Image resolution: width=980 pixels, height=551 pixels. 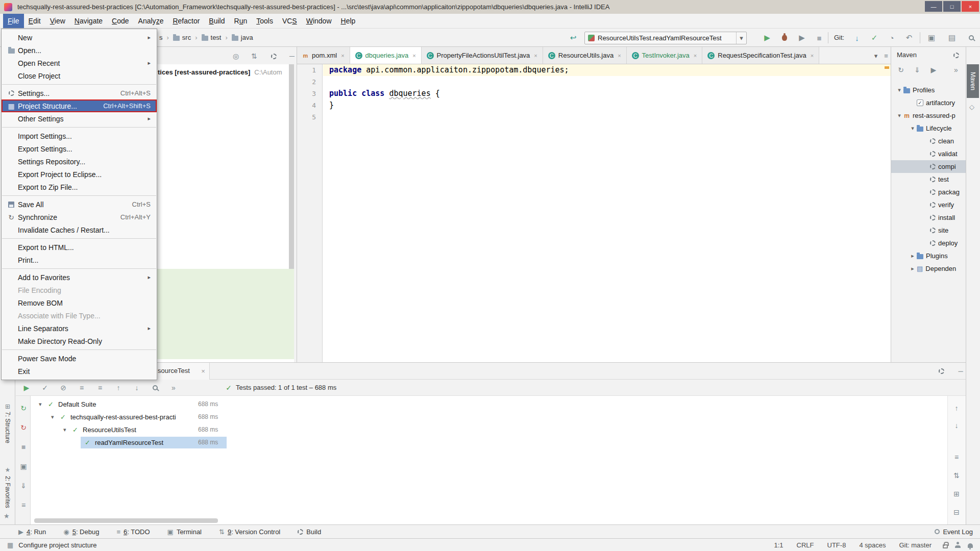 I want to click on search-everywhere-button, so click(x=971, y=38).